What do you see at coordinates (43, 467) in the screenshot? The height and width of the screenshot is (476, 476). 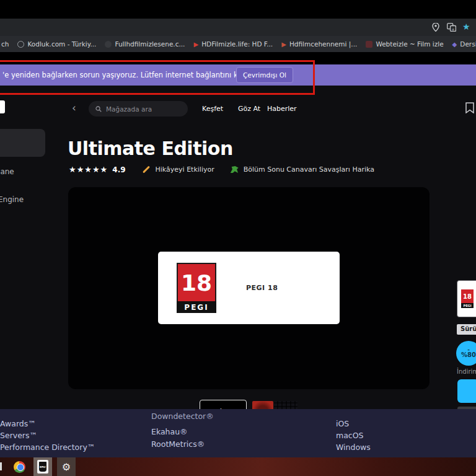 I see `taskbar-epic-button-active: EPIC` at bounding box center [43, 467].